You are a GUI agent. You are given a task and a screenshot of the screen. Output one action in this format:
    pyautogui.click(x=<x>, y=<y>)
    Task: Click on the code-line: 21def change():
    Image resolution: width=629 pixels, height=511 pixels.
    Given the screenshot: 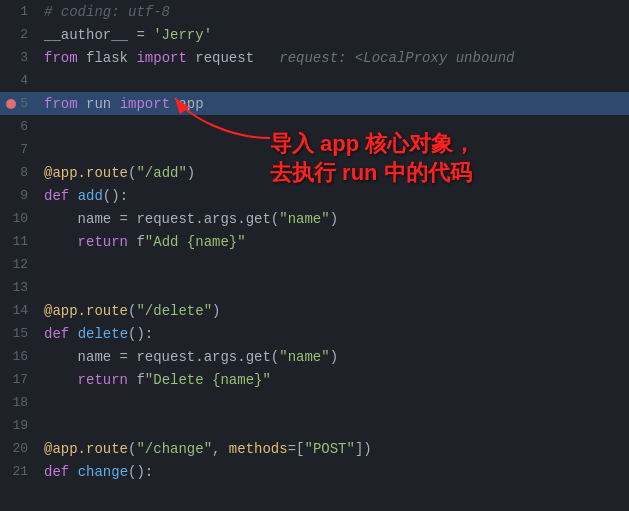 What is the action you would take?
    pyautogui.click(x=314, y=472)
    